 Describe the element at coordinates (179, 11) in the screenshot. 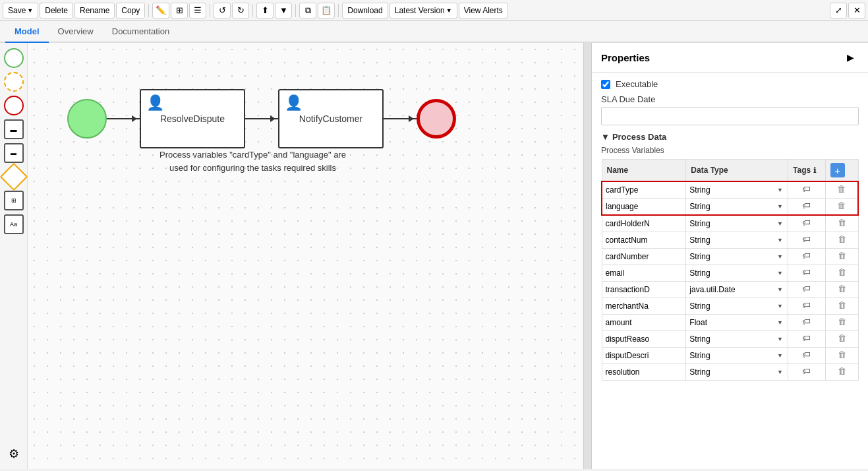

I see `grid-view-btn: ⊞` at that location.